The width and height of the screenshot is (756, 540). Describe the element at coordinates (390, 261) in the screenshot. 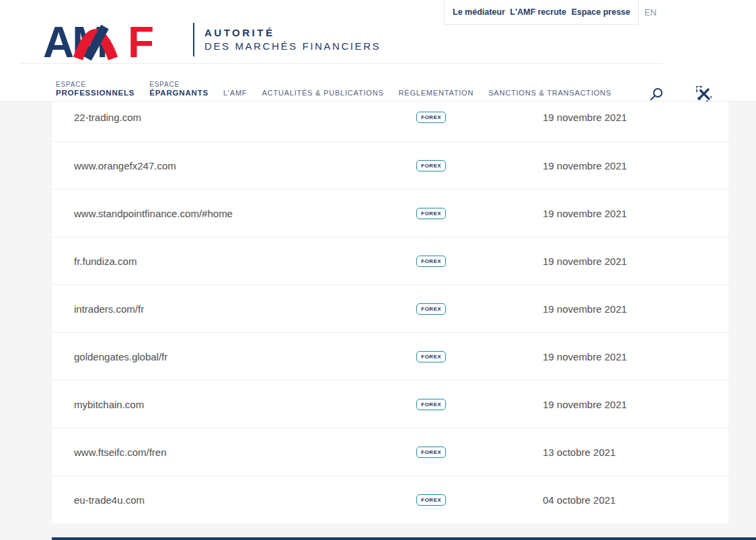

I see `table-row: fr.fundiza.com FOREX 19 novembre 2021` at that location.